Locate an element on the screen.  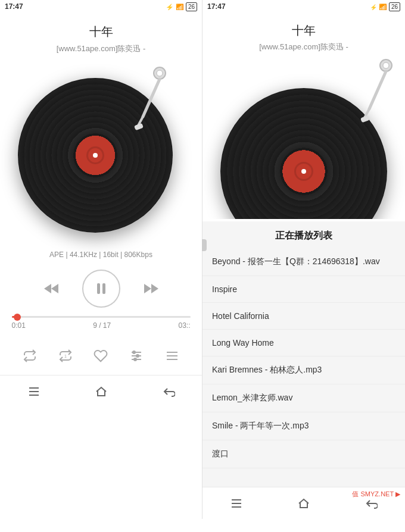
bottom-icons: 1 is located at coordinates (101, 356).